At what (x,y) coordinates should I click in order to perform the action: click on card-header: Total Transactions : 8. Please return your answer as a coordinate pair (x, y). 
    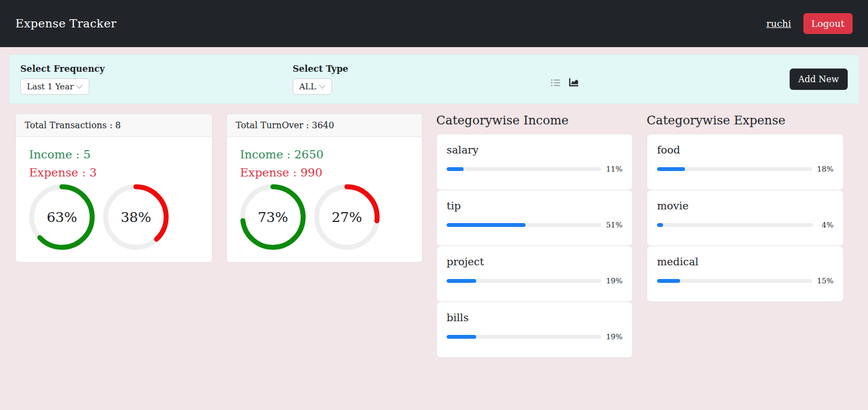
    Looking at the image, I should click on (114, 126).